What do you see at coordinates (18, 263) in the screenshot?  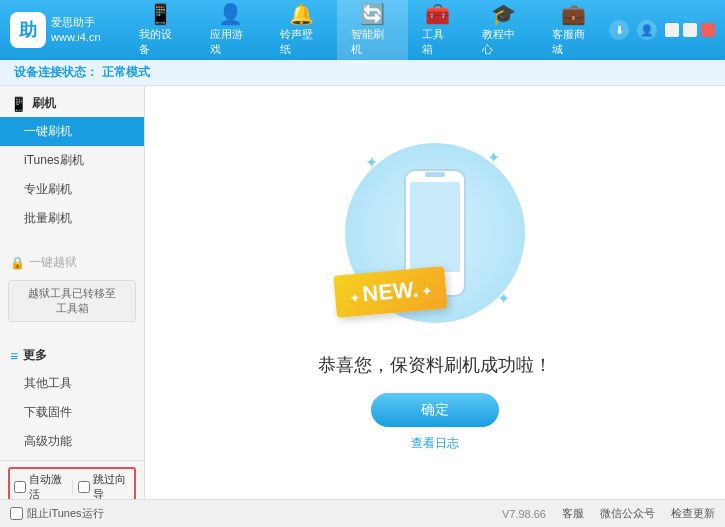 I see `lock-icon: 🔒` at bounding box center [18, 263].